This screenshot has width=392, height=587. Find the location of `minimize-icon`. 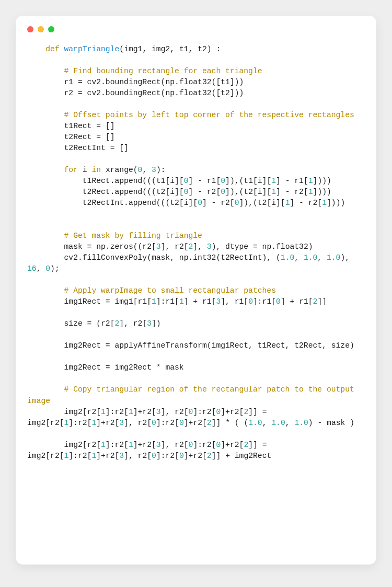

minimize-icon is located at coordinates (41, 29).